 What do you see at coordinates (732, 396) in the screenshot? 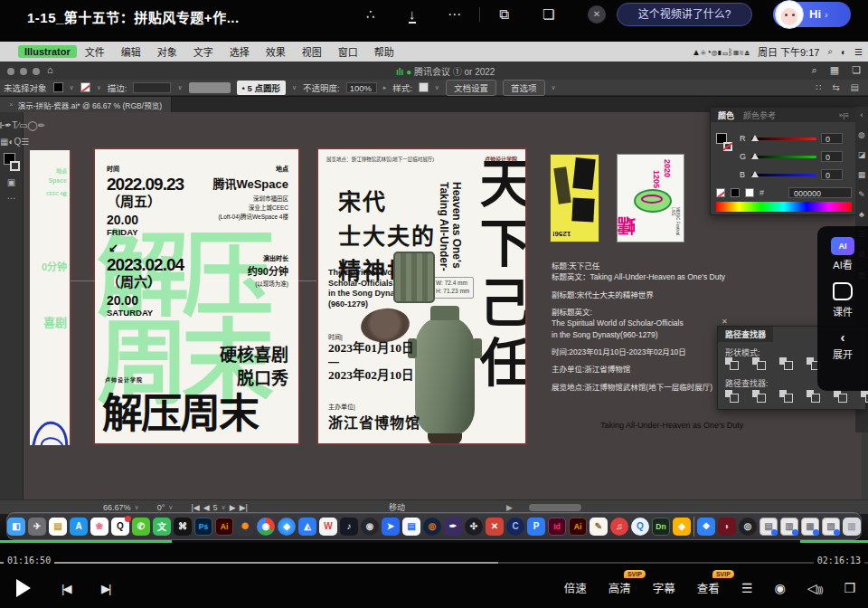
I see `divide-button` at bounding box center [732, 396].